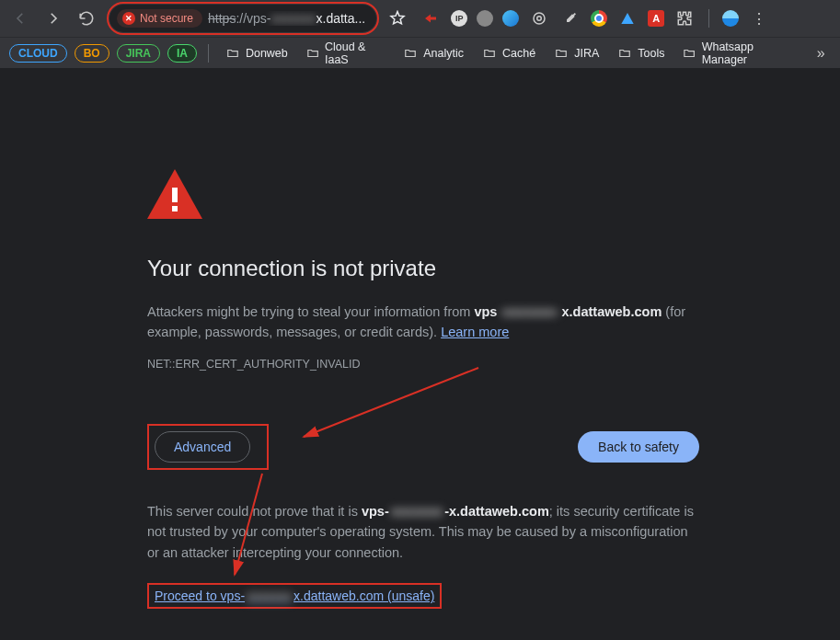  Describe the element at coordinates (86, 18) in the screenshot. I see `reload-button` at that location.